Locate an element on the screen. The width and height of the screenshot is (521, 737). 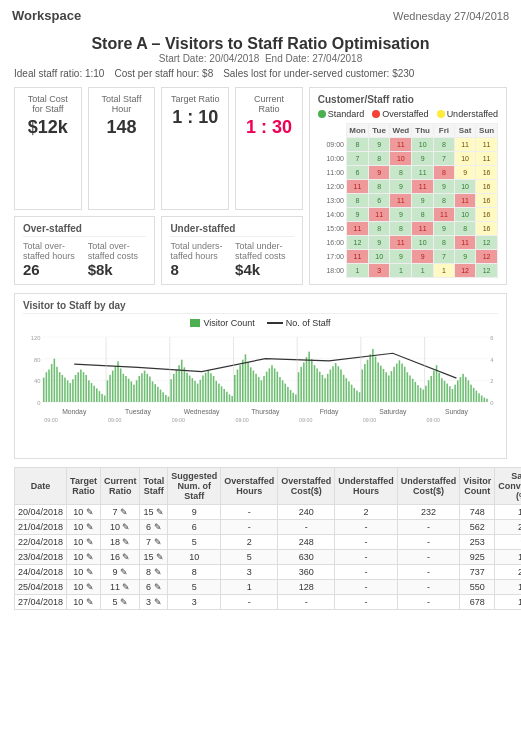
table-row: 22/04/201810 ✎18 ✎7 ✎52248--2539Overstaf… is located at coordinates (268, 542).